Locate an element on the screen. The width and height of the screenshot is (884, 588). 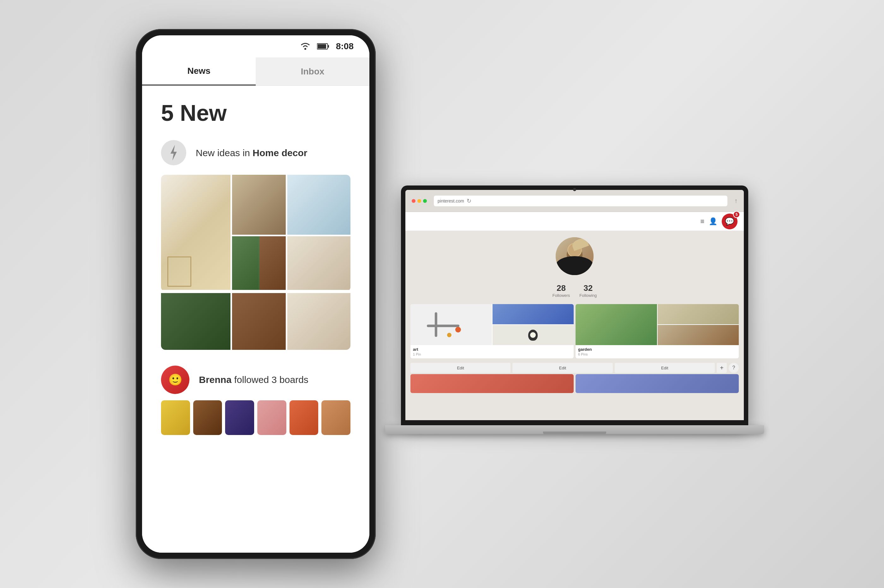
phone-tabs: News Inbox is located at coordinates (256, 72).